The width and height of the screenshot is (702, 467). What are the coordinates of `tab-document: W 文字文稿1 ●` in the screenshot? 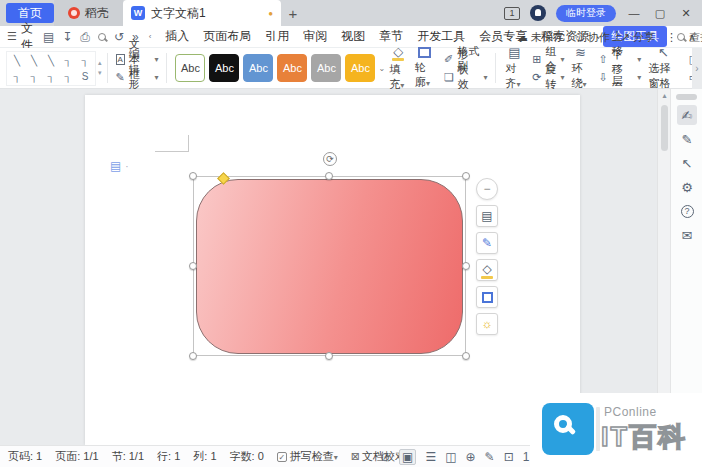 It's located at (202, 13).